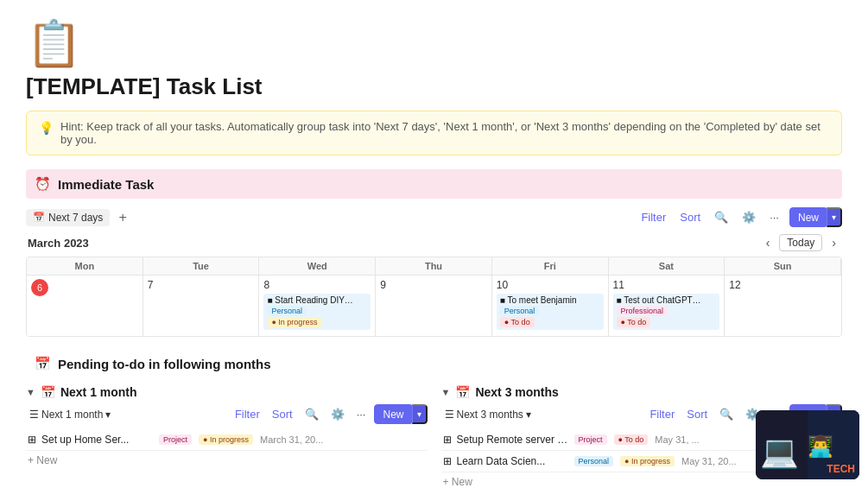 This screenshot has width=868, height=488. I want to click on cal-event-10-1-tag: Personal, so click(520, 311).